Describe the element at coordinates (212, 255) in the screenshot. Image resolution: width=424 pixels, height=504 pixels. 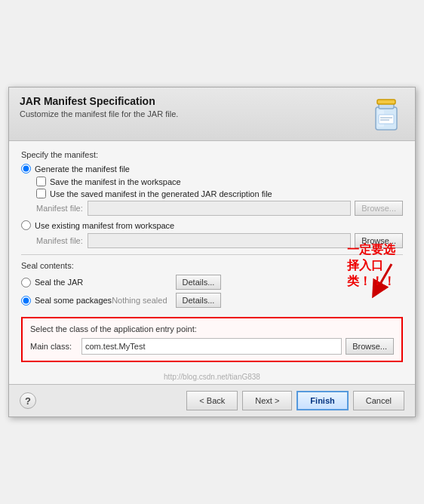
I see `divider` at that location.